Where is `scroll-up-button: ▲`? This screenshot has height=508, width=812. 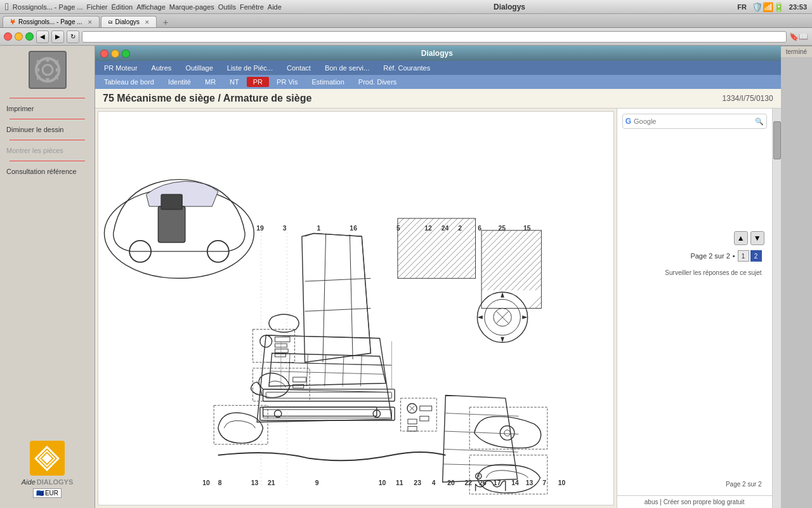
scroll-up-button: ▲ is located at coordinates (741, 238).